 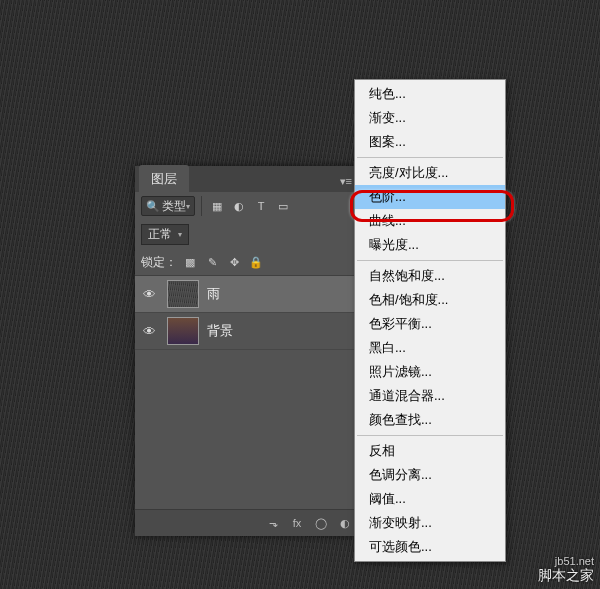 I want to click on layers-tab: 图层, so click(x=164, y=178).